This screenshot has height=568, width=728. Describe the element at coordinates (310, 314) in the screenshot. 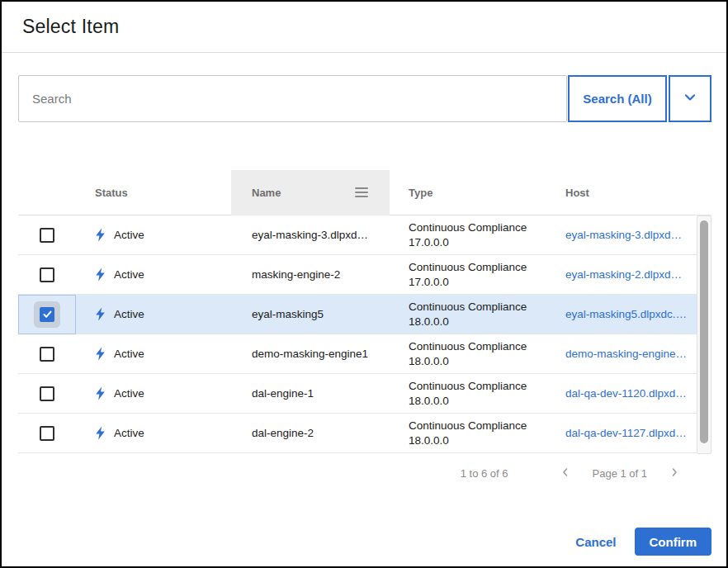

I see `row-name-cell: eyal-masking5` at that location.